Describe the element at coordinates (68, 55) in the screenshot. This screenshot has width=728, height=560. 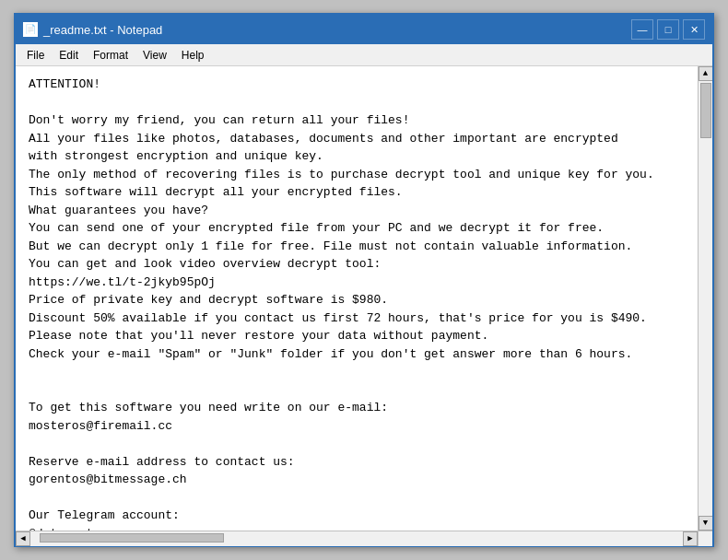
I see `menu-edit: Edit` at that location.